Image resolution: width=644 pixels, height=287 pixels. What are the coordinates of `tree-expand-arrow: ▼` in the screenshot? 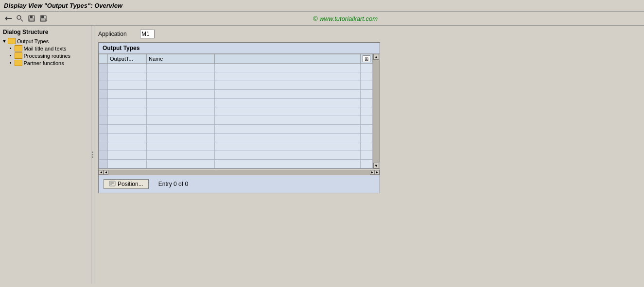 It's located at (4, 41).